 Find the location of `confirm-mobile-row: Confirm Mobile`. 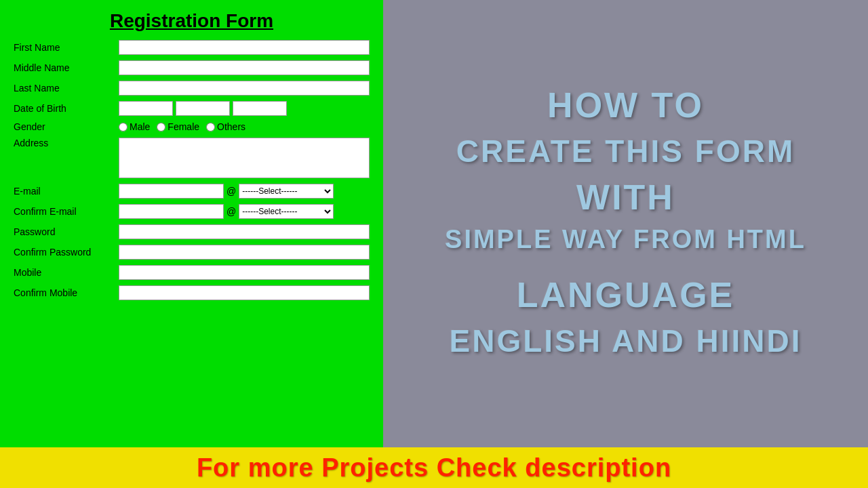

confirm-mobile-row: Confirm Mobile is located at coordinates (191, 293).